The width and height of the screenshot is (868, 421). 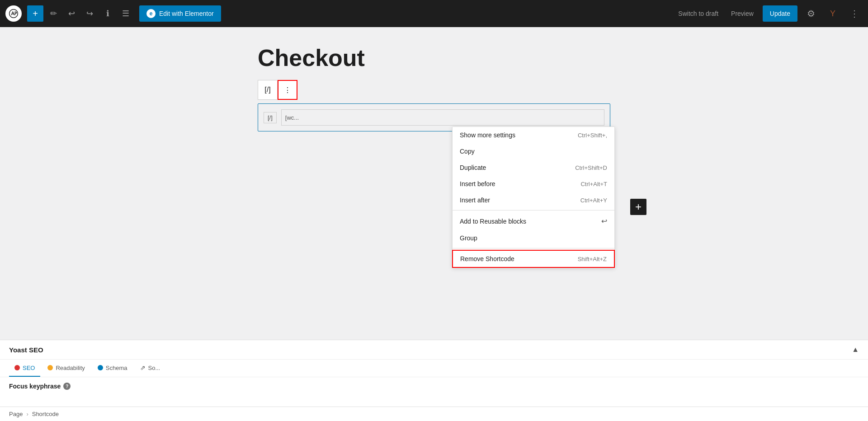 What do you see at coordinates (108, 14) in the screenshot?
I see `info-icon: ℹ` at bounding box center [108, 14].